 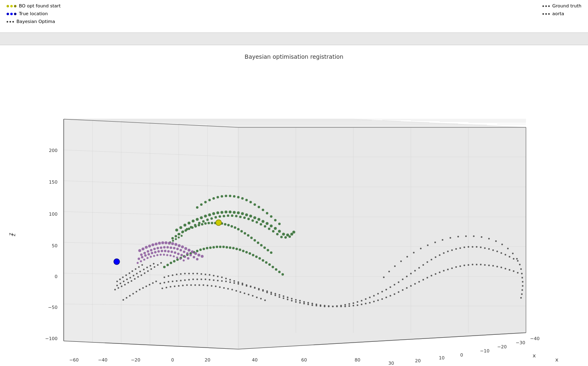 What do you see at coordinates (34, 14) in the screenshot?
I see `legend-item-true-location: True location` at bounding box center [34, 14].